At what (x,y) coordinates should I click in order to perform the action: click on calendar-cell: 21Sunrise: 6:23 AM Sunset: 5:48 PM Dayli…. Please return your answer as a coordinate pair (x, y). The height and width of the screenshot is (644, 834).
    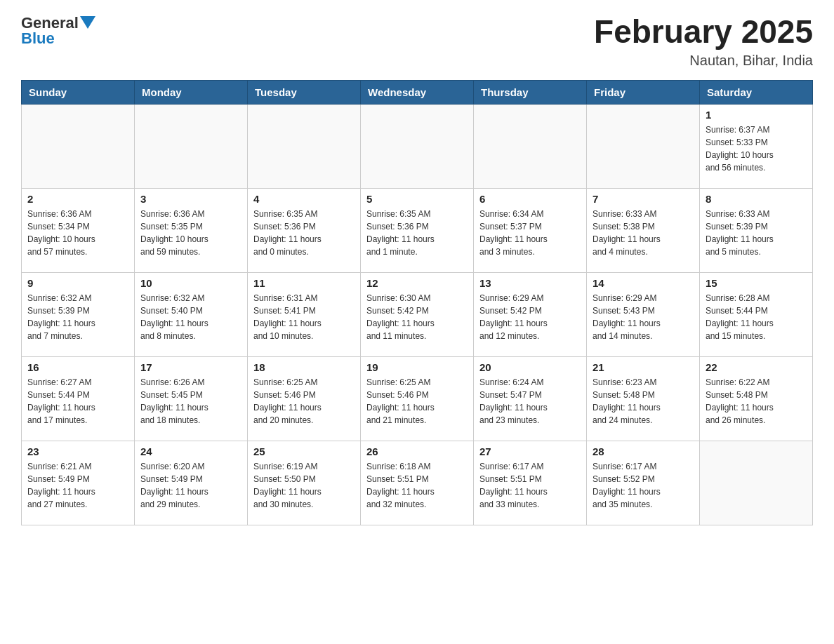
    Looking at the image, I should click on (643, 398).